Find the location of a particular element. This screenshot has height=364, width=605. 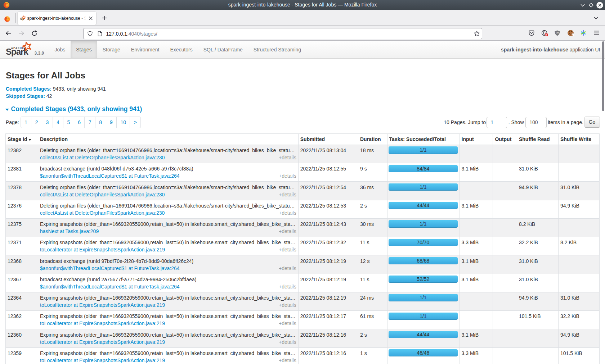

svg-text: Sp is located at coordinates (22, 19).